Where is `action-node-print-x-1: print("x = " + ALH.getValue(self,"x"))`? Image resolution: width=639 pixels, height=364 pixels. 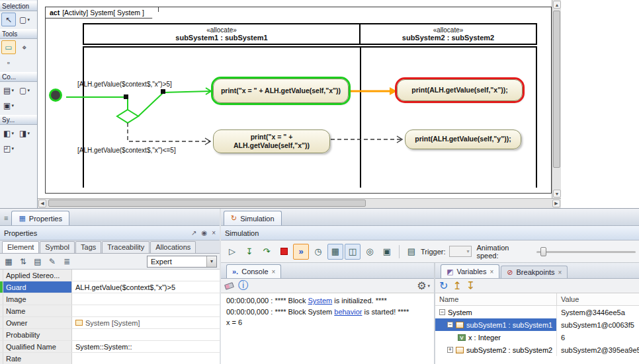
action-node-print-x-1: print("x = " + ALH.getValue(self,"x")) is located at coordinates (280, 91).